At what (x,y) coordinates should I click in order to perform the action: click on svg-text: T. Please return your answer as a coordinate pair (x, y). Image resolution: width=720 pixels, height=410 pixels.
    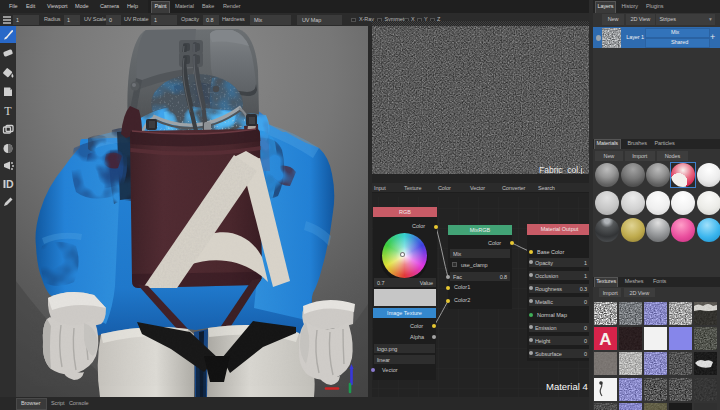
    Looking at the image, I should click on (8, 111).